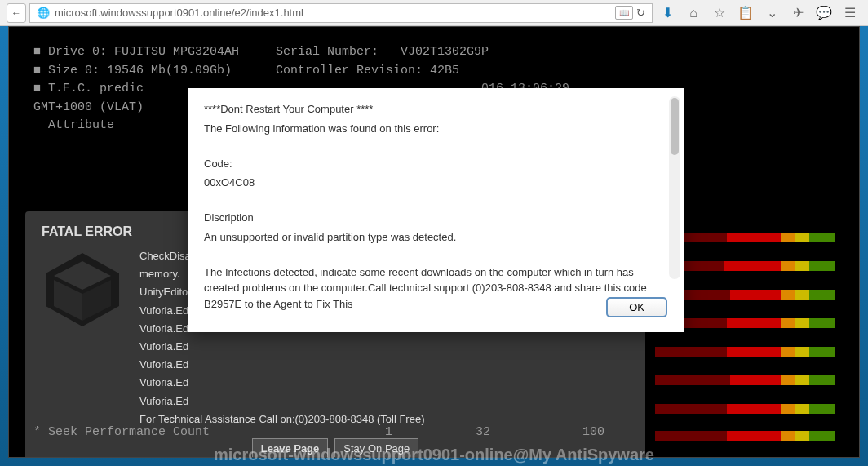  What do you see at coordinates (434, 52) in the screenshot?
I see `terminal-line: ■ Drive 0: FUJITSU MPG3204AH Serial Numb…` at bounding box center [434, 52].